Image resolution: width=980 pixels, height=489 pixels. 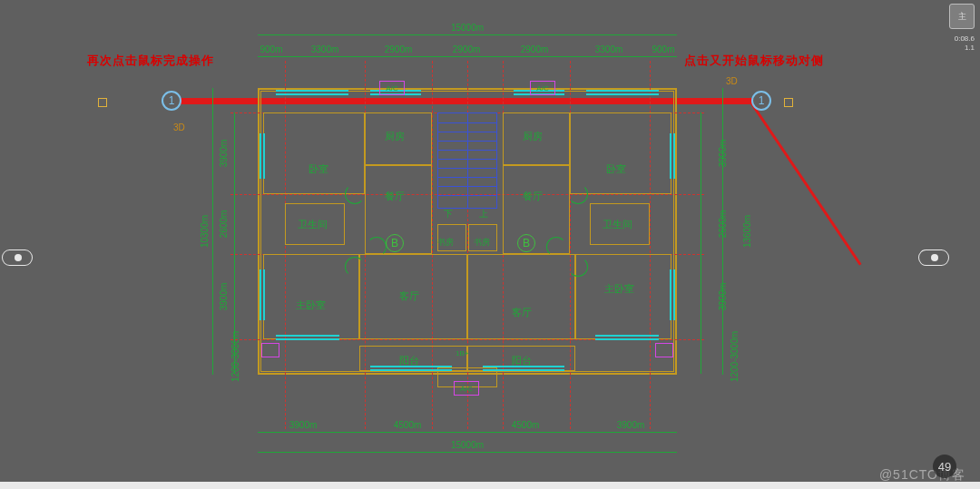 I want to click on label-shufang-l: 书房, so click(x=446, y=243).